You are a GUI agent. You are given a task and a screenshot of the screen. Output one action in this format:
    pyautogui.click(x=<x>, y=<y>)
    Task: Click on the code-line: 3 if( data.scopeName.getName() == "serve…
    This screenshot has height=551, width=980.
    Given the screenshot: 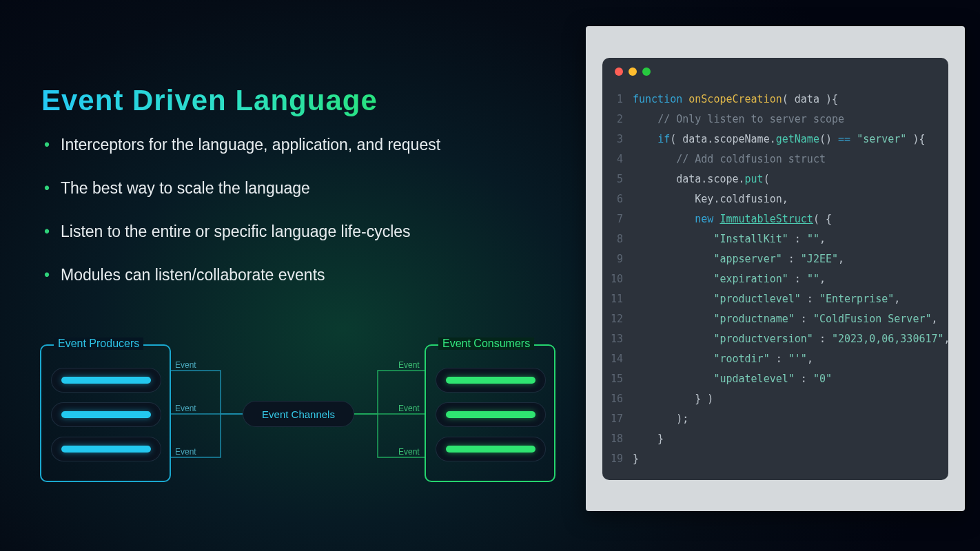 What is the action you would take?
    pyautogui.click(x=775, y=139)
    